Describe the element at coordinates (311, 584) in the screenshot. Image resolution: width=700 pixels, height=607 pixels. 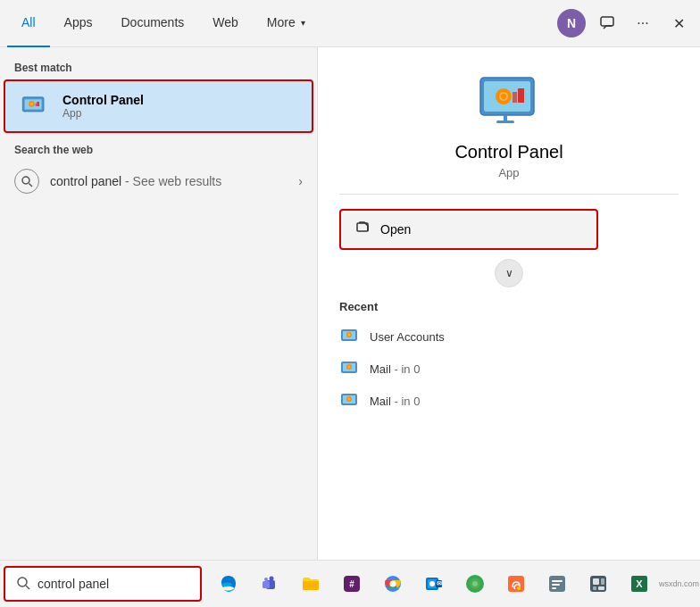
I see `taskbar-explorer-icon` at that location.